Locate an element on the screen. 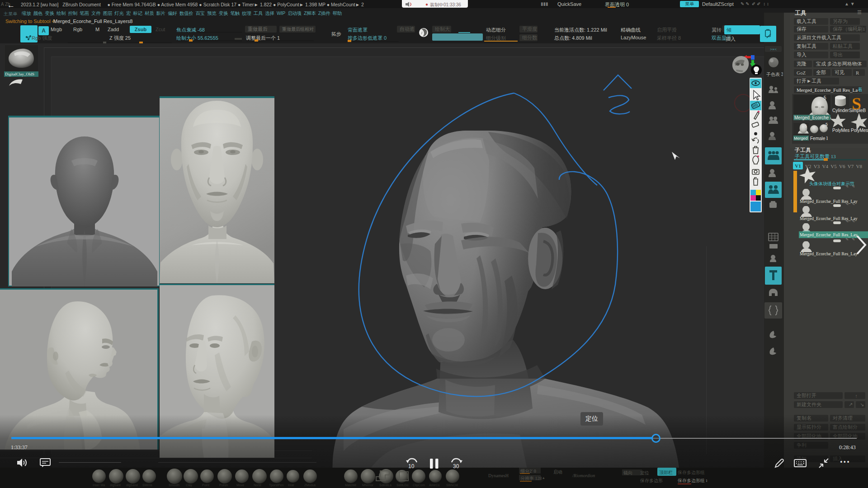  svg-text: ZModus is located at coordinates (310, 485).